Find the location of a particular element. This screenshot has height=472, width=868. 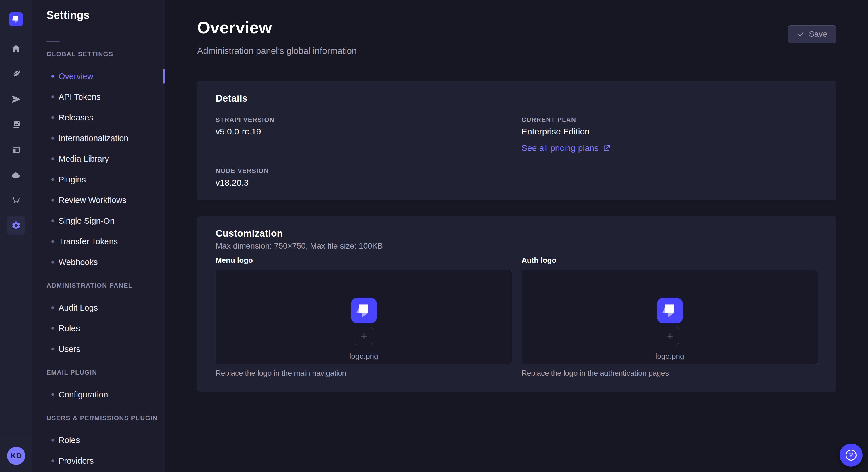

auth-logo-filename: logo.png is located at coordinates (670, 356).